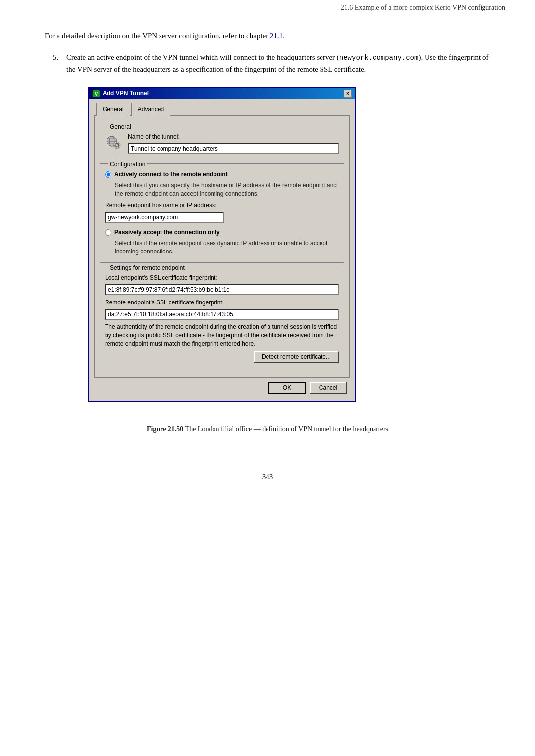  I want to click on item-number: 5., so click(52, 233).